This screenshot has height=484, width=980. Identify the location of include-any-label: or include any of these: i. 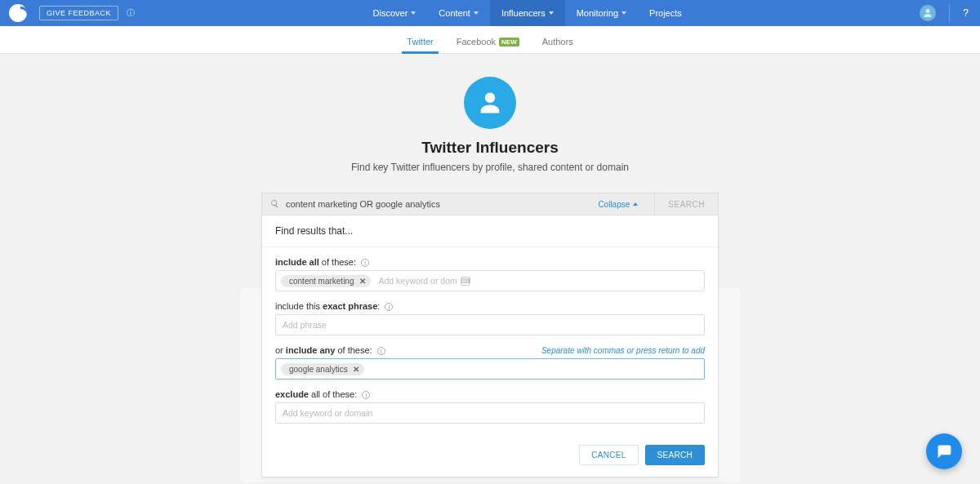
(330, 350).